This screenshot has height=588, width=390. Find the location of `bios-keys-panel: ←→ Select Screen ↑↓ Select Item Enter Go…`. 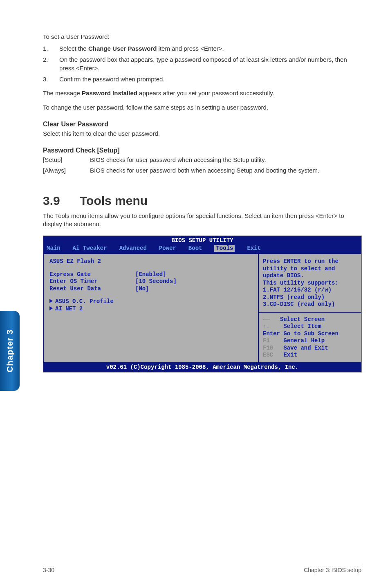

bios-keys-panel: ←→ Select Screen ↑↓ Select Item Enter Go… is located at coordinates (310, 337).